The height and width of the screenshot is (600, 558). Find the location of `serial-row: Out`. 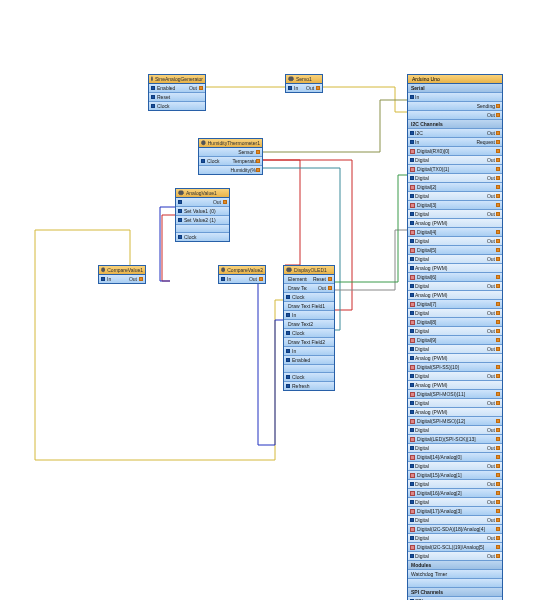

serial-row: Out is located at coordinates (455, 116).